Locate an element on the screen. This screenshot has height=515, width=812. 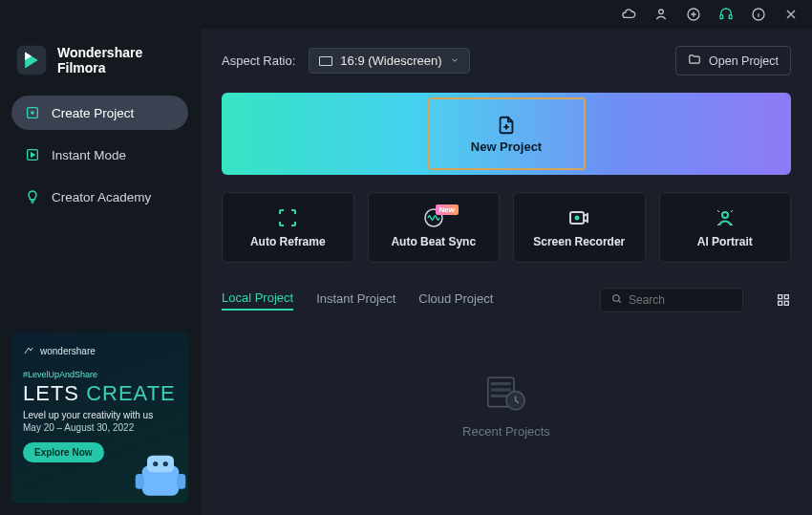
tab-cloud-project: Cloud Project is located at coordinates (456, 300).